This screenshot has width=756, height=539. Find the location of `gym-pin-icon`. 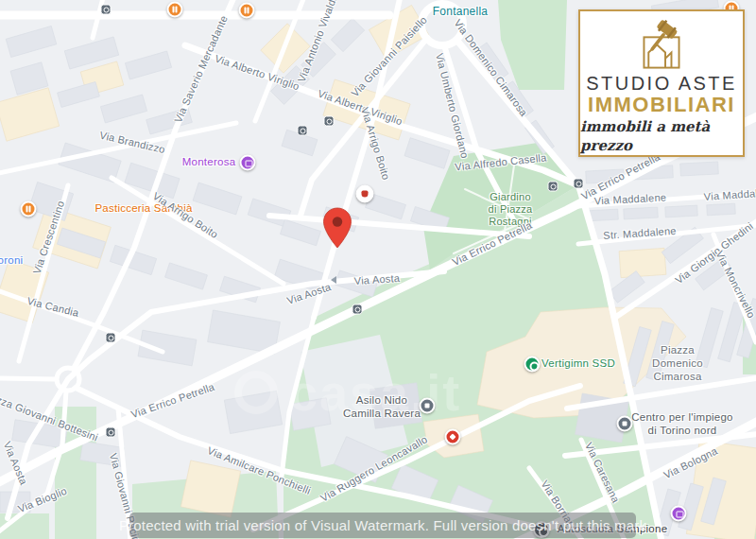

gym-pin-icon is located at coordinates (533, 365).